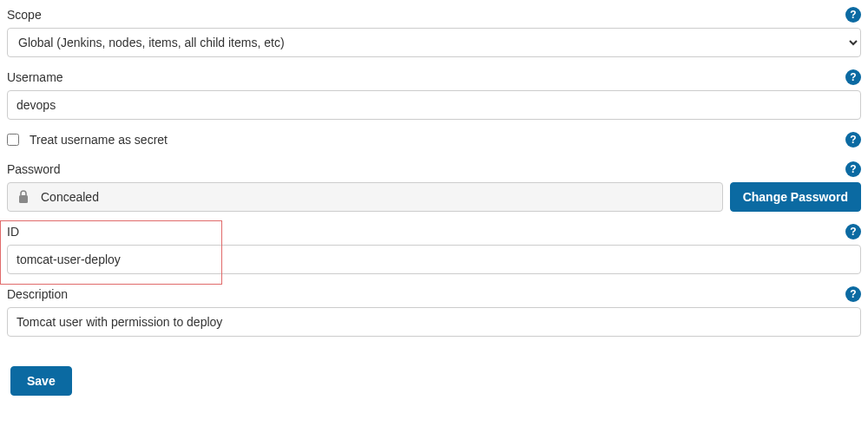  I want to click on username-input, so click(434, 105).